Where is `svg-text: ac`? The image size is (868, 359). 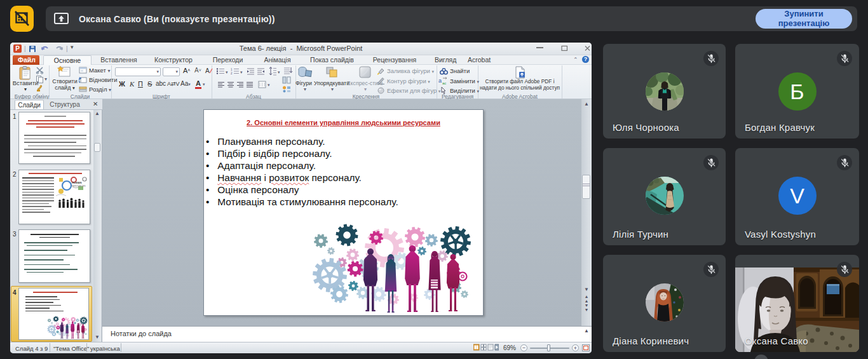 svg-text: ac is located at coordinates (444, 83).